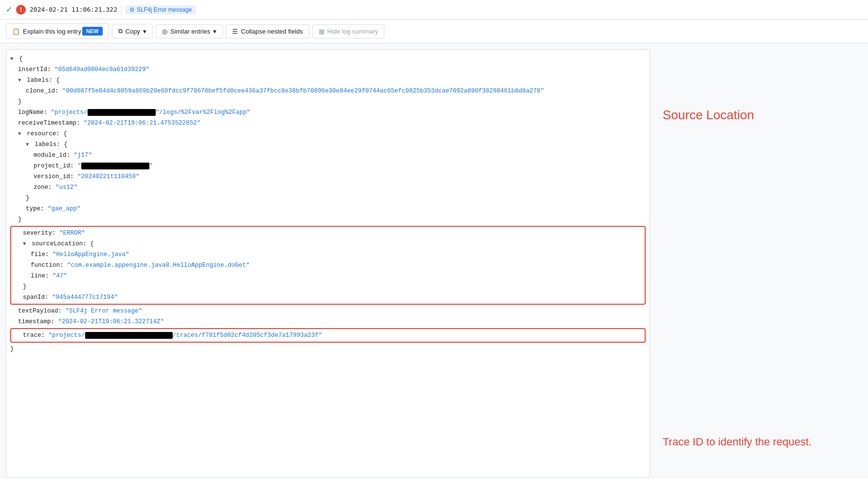 The image size is (868, 479). I want to click on textpayload-line: textPayload: "SLF4j Error message", so click(328, 311).